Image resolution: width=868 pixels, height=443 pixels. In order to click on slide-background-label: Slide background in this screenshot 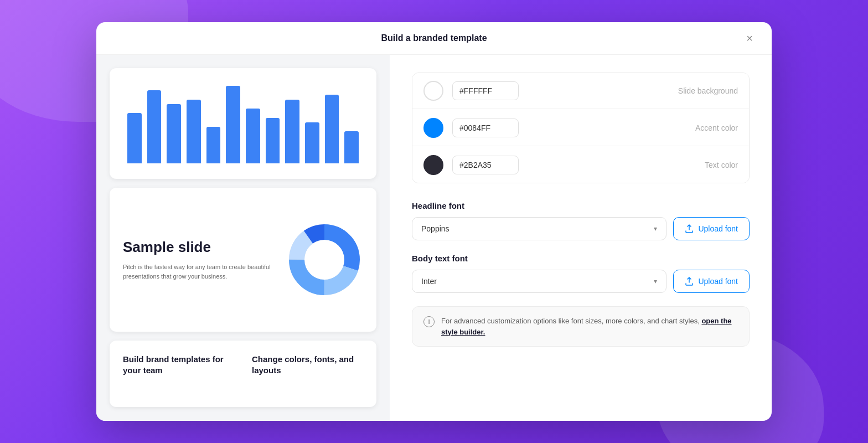, I will do `click(633, 91)`.